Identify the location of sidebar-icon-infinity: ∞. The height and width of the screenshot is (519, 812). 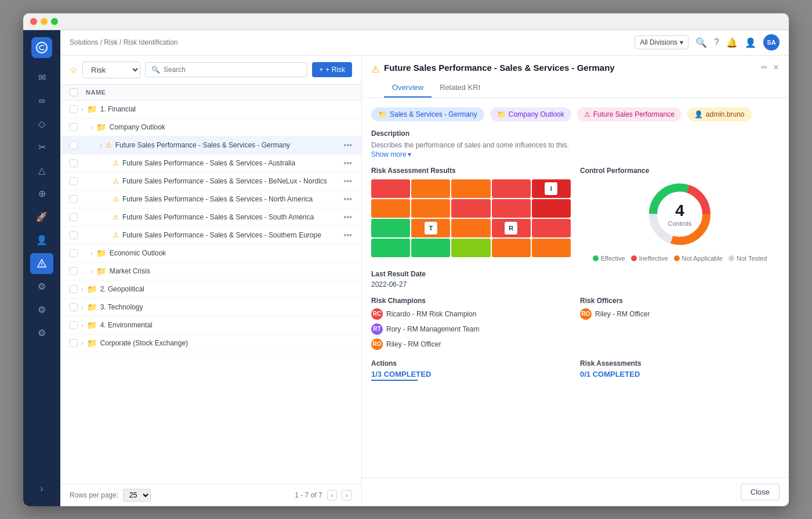
(42, 101).